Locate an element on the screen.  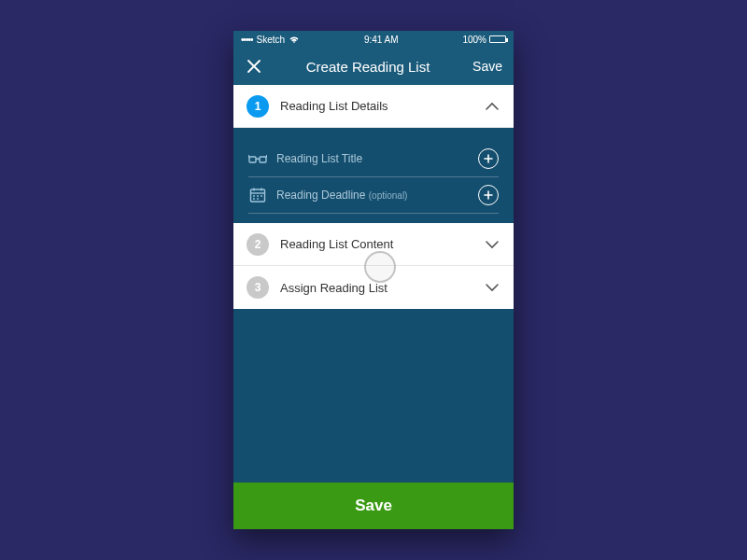
field-reading-list-title: Reading List Title is located at coordinates (374, 159).